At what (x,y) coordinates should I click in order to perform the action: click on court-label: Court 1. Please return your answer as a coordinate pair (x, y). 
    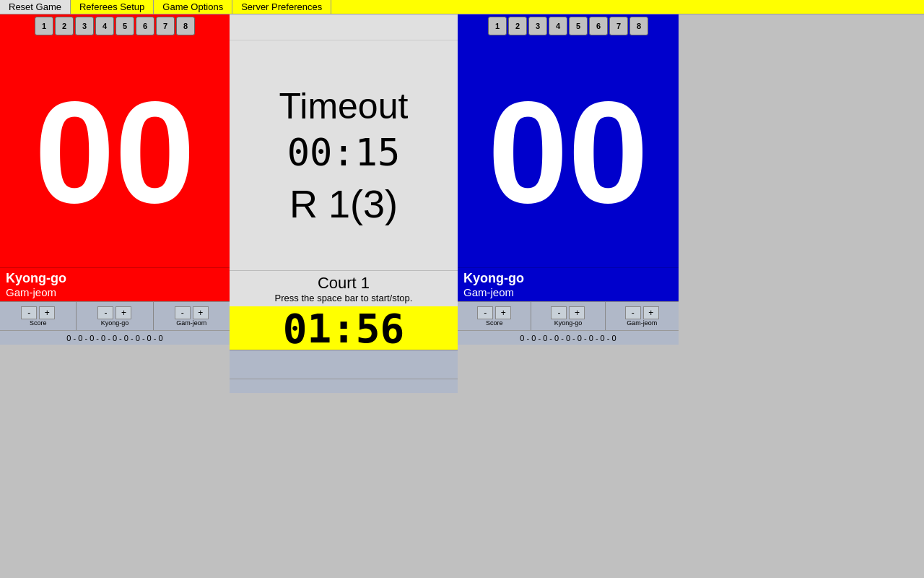
    Looking at the image, I should click on (344, 283).